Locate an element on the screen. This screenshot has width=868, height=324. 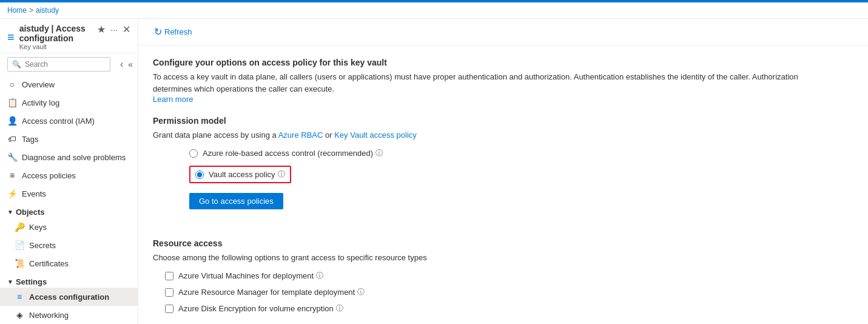
toolbar: ↻ Refresh is located at coordinates (503, 32).